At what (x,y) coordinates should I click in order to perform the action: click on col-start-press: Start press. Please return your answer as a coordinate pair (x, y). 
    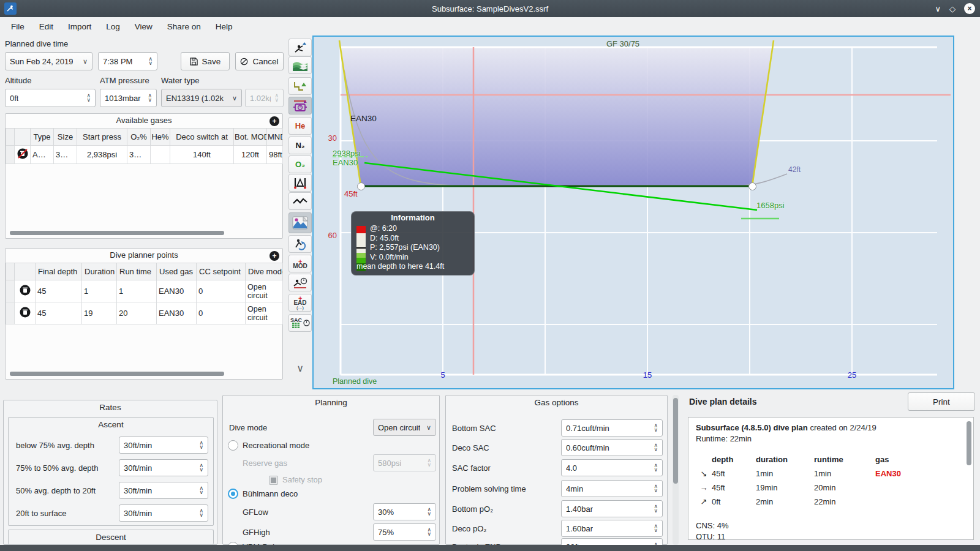
    Looking at the image, I should click on (102, 137).